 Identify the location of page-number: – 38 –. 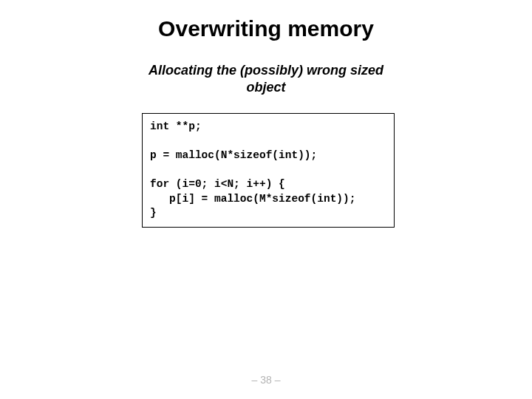
(266, 380).